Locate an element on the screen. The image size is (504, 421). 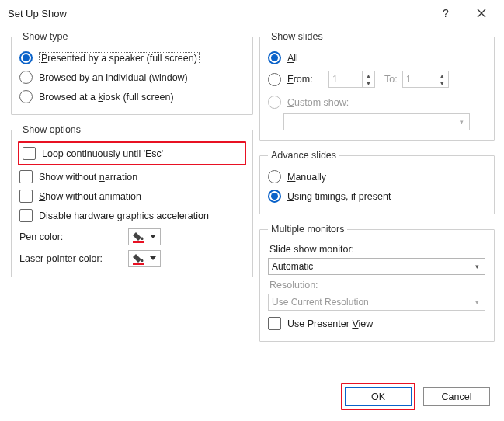
radio-from-slides: From: is located at coordinates (296, 79).